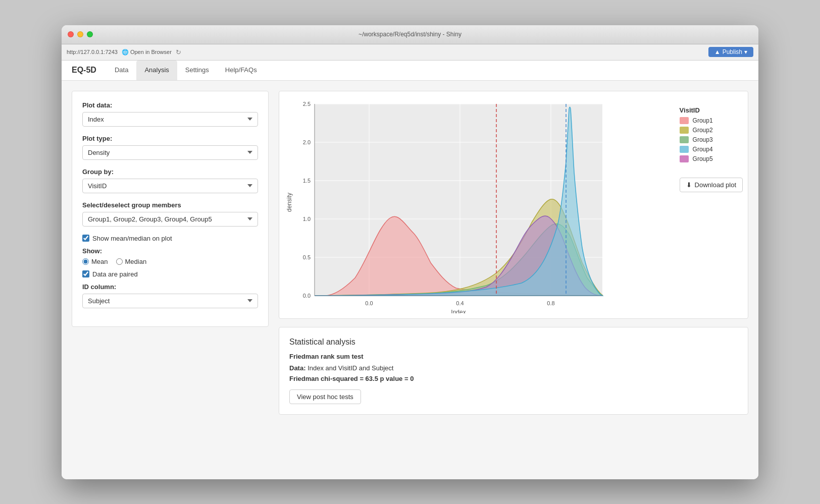 The width and height of the screenshot is (820, 504). What do you see at coordinates (170, 214) in the screenshot?
I see `group-members-group: Select/deselect group members Group1, Gr…` at bounding box center [170, 214].